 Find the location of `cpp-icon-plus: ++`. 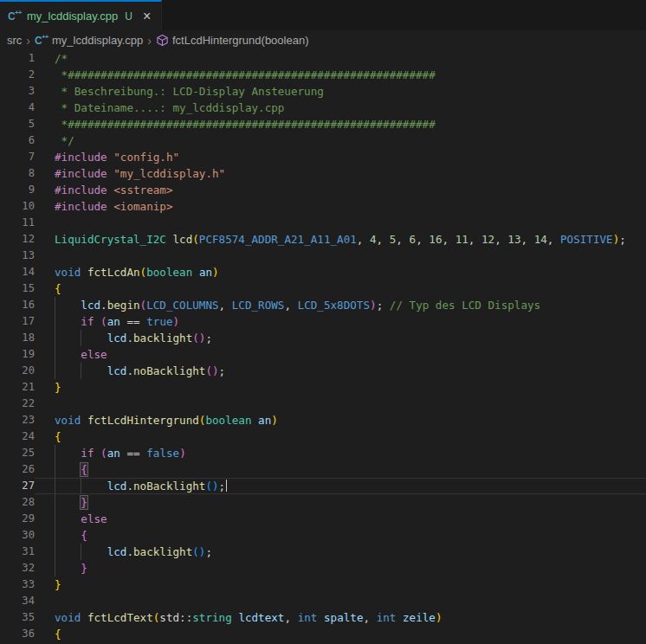

cpp-icon-plus: ++ is located at coordinates (17, 12).